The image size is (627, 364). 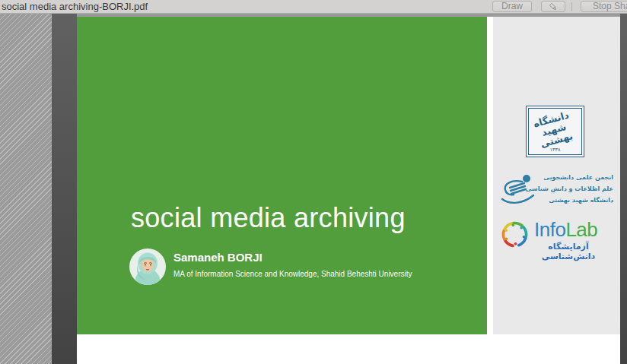 I want to click on association-line-3: دانشگاه شهید بهشتی, so click(x=577, y=201).